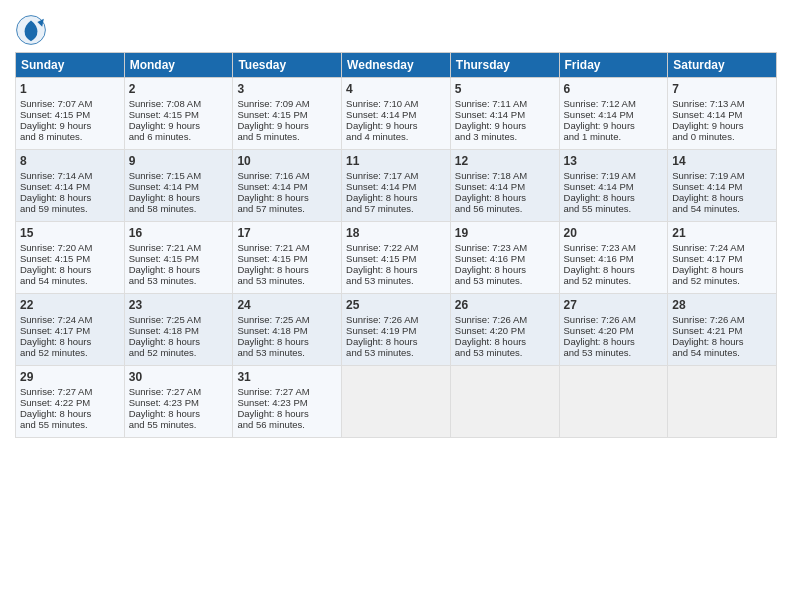 The height and width of the screenshot is (612, 792). I want to click on day-info: Sunrise: 7:07 AM, so click(70, 104).